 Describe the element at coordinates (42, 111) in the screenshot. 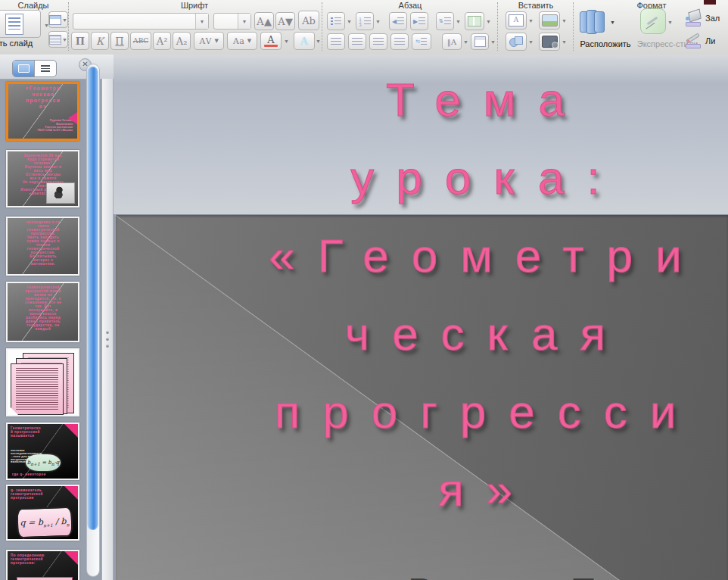

I see `slide-thumbnail-1: «Геометрическаяпрогрессия»Руднева Татьян…` at that location.